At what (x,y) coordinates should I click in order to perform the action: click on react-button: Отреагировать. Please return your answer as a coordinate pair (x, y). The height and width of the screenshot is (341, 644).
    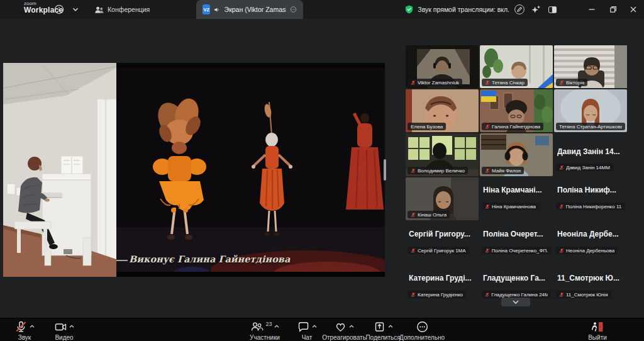
    Looking at the image, I should click on (344, 331).